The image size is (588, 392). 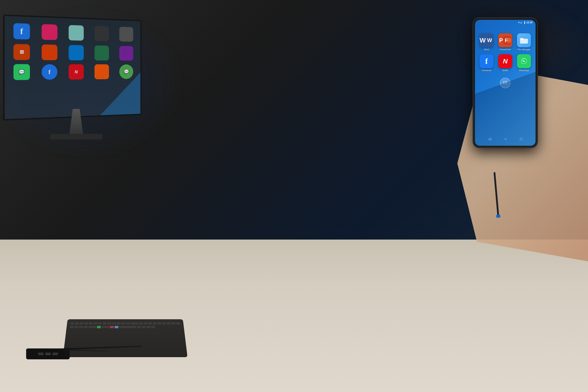 I want to click on monitor-icon-messages: 💬, so click(x=126, y=72).